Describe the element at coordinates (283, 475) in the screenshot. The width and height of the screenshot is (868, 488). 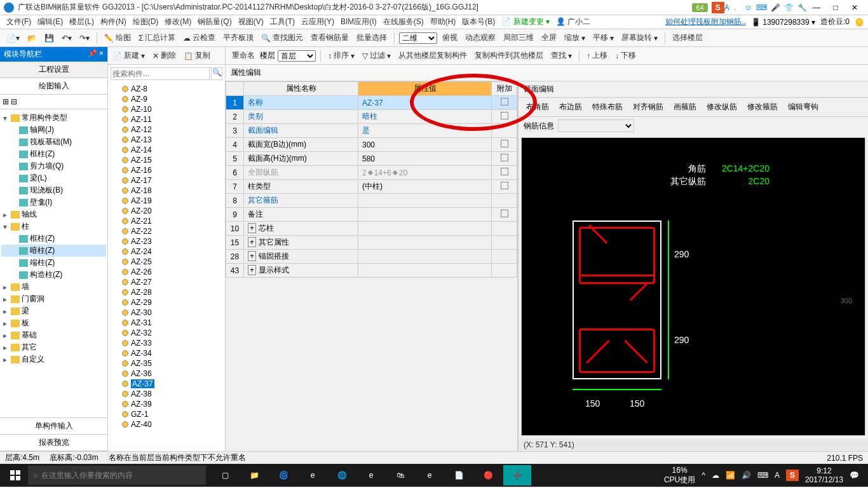
I see `app-spiral-icon: 🌀` at that location.